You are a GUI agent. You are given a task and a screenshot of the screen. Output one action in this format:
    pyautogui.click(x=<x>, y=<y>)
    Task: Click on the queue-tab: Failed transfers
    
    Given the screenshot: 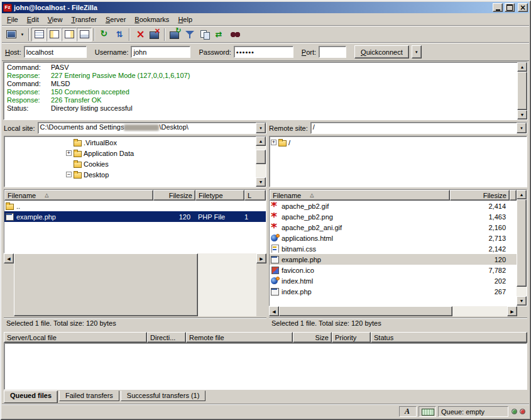 What is the action you would take?
    pyautogui.click(x=89, y=396)
    